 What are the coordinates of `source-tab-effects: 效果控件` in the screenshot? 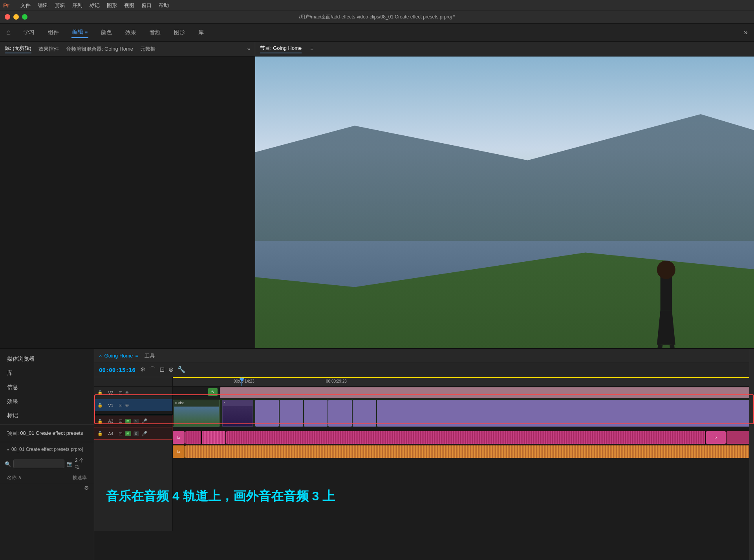 It's located at (49, 49).